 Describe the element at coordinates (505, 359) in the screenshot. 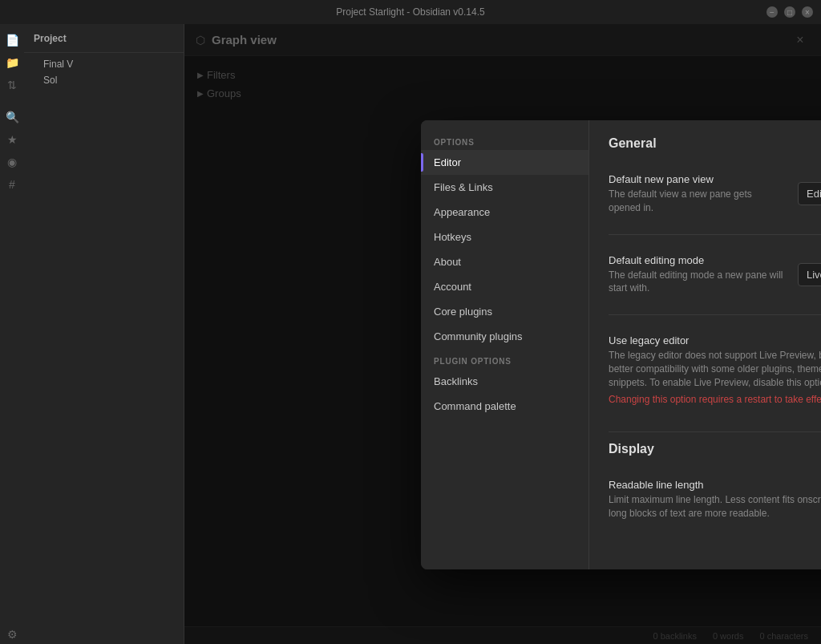

I see `plugin-options-section-label: PLUGIN OPTIONS` at that location.